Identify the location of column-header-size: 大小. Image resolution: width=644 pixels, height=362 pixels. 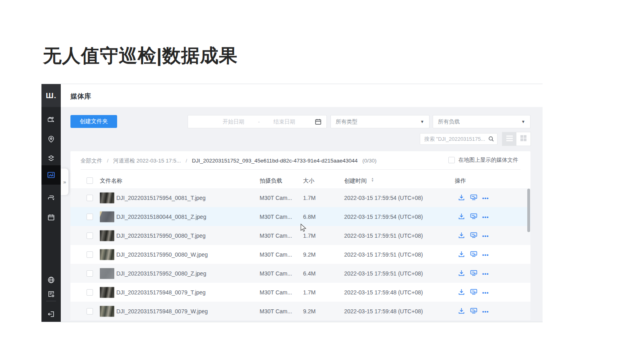
(309, 181).